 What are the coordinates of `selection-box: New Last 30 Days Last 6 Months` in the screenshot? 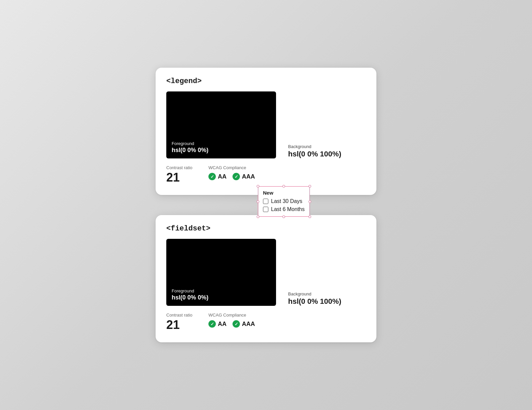 It's located at (284, 202).